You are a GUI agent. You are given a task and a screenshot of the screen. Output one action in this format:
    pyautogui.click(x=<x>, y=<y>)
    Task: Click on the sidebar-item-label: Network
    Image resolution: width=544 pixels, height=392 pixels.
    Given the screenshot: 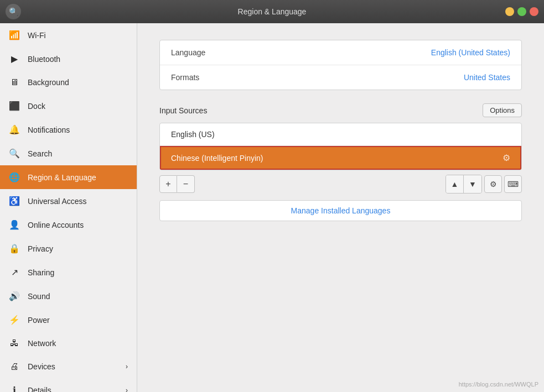 What is the action you would take?
    pyautogui.click(x=42, y=343)
    